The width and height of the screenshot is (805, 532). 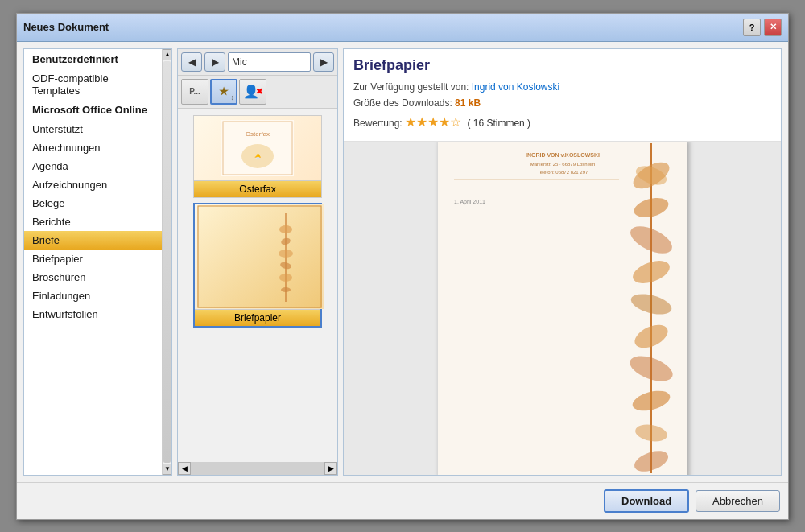 What do you see at coordinates (562, 66) in the screenshot?
I see `template-title: Briefpapier` at bounding box center [562, 66].